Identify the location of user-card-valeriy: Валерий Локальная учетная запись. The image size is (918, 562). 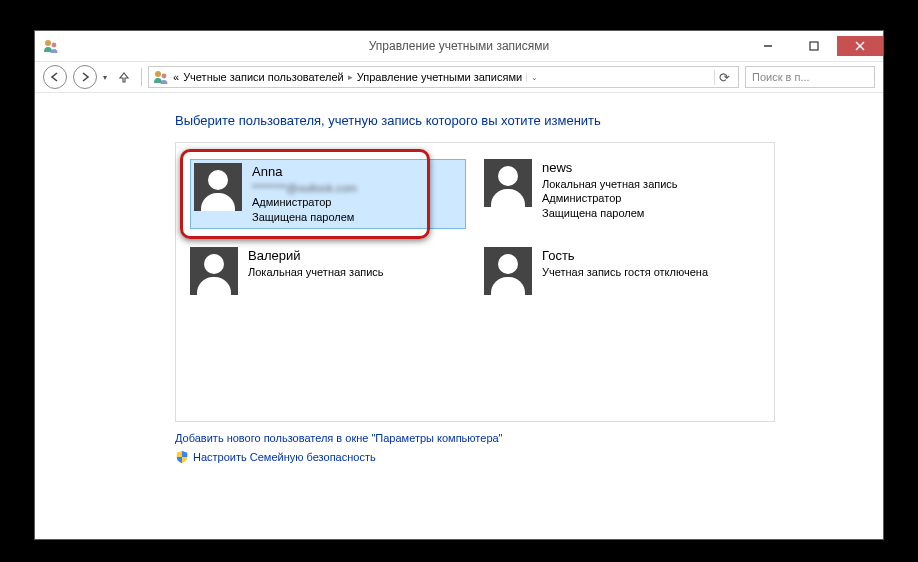
(328, 271).